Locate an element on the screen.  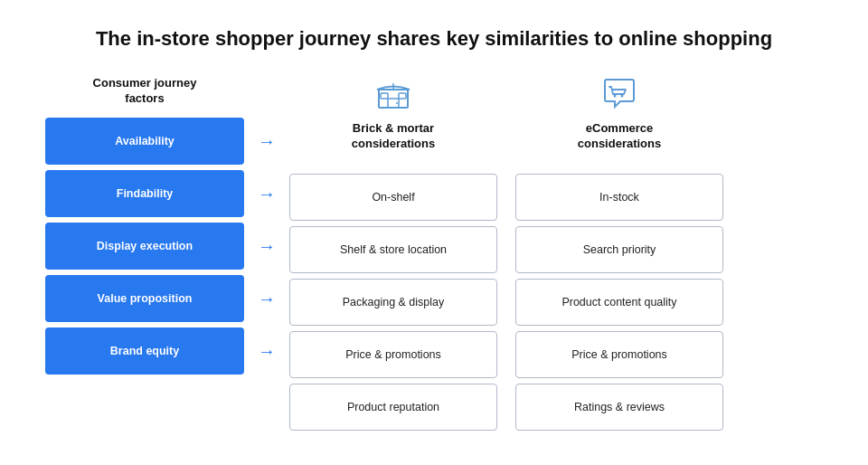
ecom-header-text: eCommerceconsiderations is located at coordinates (619, 137).